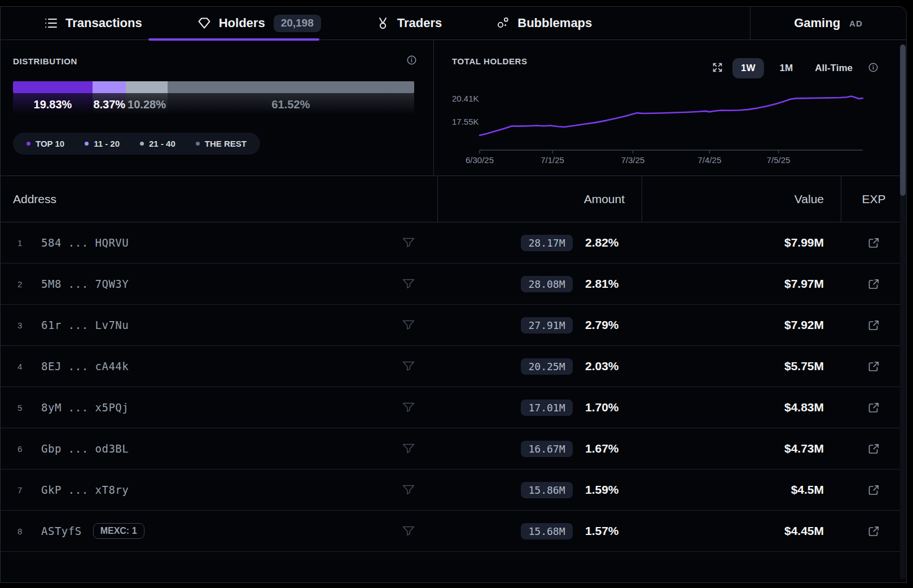  I want to click on row-rank: 8, so click(25, 532).